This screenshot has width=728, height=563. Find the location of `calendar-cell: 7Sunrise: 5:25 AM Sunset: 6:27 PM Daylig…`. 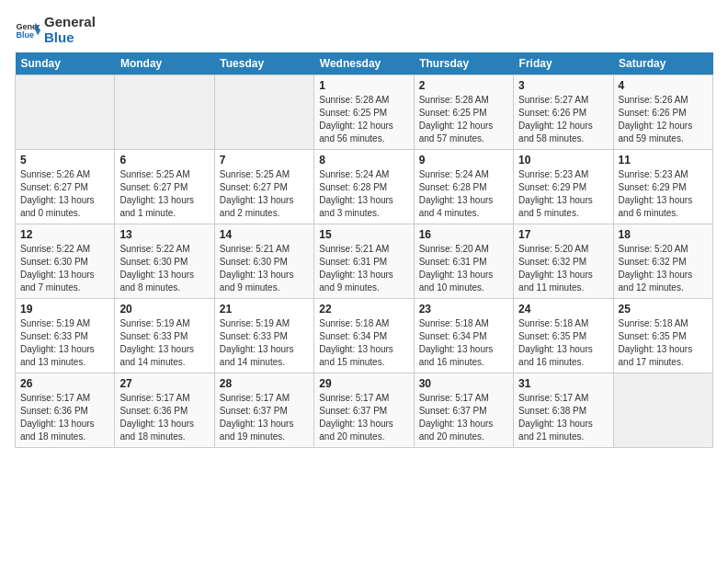

calendar-cell: 7Sunrise: 5:25 AM Sunset: 6:27 PM Daylig… is located at coordinates (264, 188).